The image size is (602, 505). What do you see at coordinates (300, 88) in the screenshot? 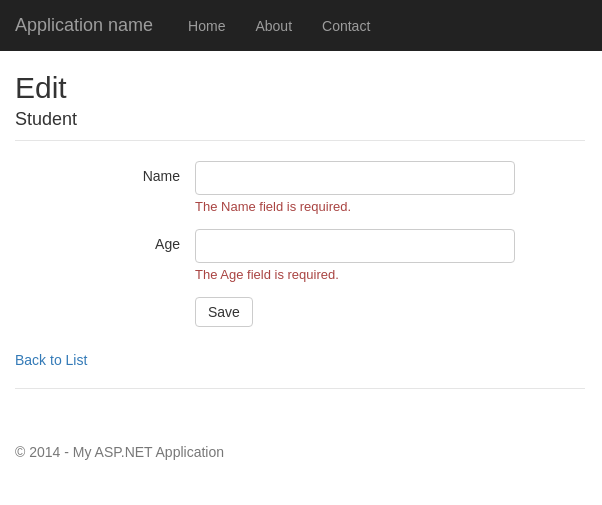
I see `page-heading: Edit` at bounding box center [300, 88].